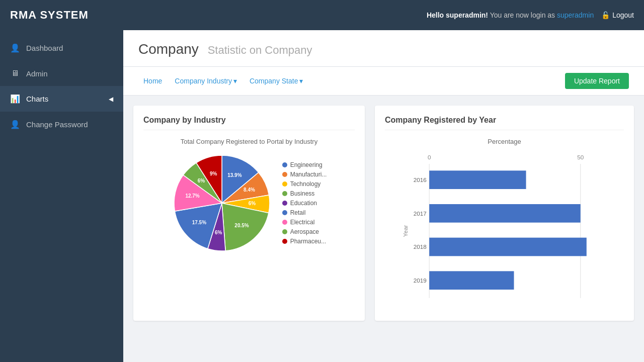 This screenshot has width=644, height=362. Describe the element at coordinates (250, 203) in the screenshot. I see `pie-chart-area: 13.9%8.4%6%20.5%6%17.5%12.7%6%9% Enginee…` at that location.